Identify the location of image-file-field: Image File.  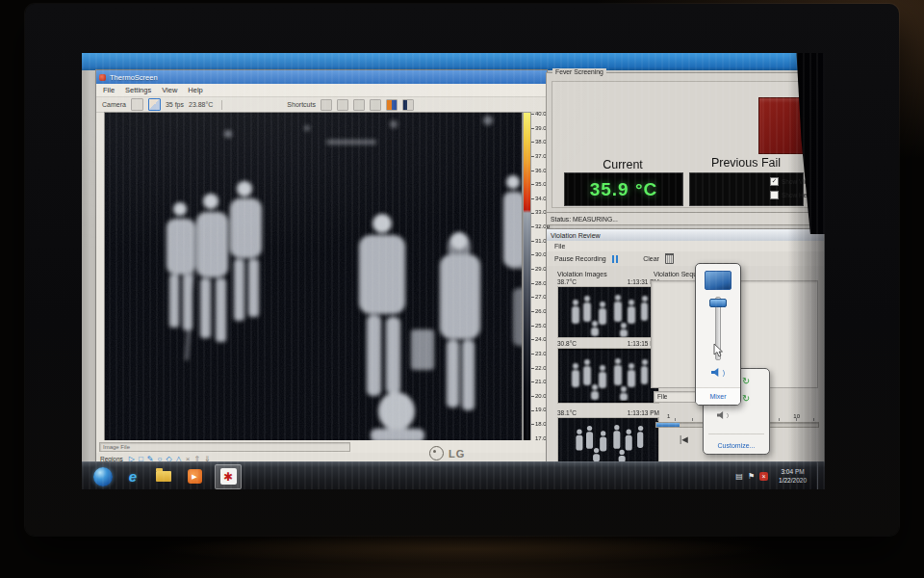
(225, 447).